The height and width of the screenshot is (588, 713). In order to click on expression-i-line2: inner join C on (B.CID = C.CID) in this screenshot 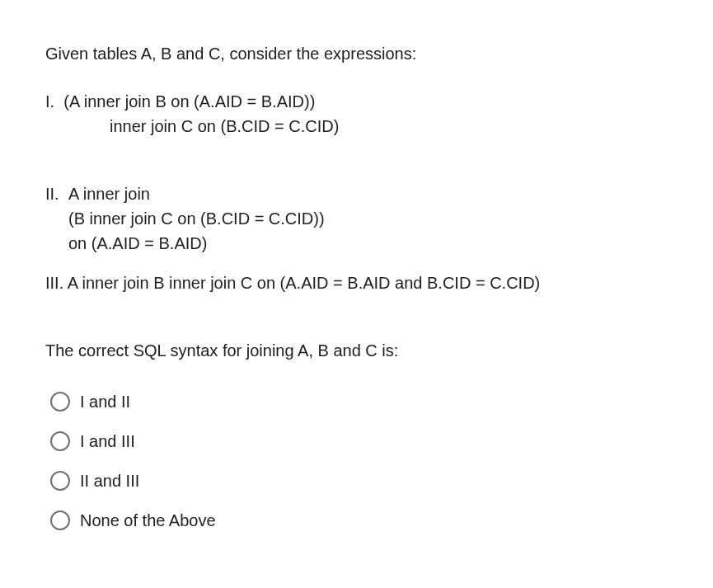, I will do `click(359, 126)`.